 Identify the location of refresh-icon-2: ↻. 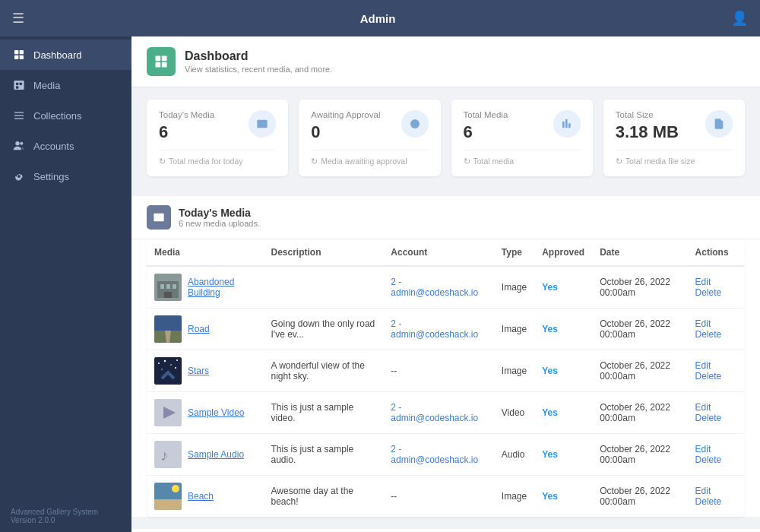
(467, 161).